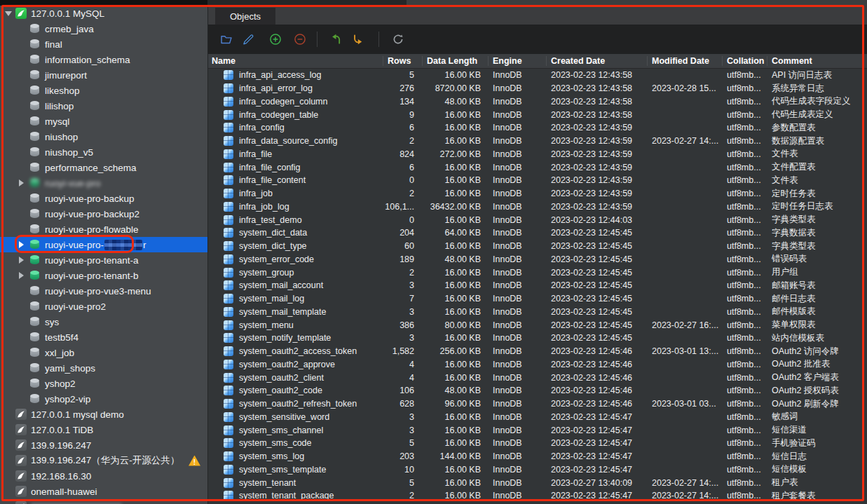 The height and width of the screenshot is (504, 867). I want to click on tree-item: ruoyi-vue-pro-vue3-menu !, so click(104, 291).